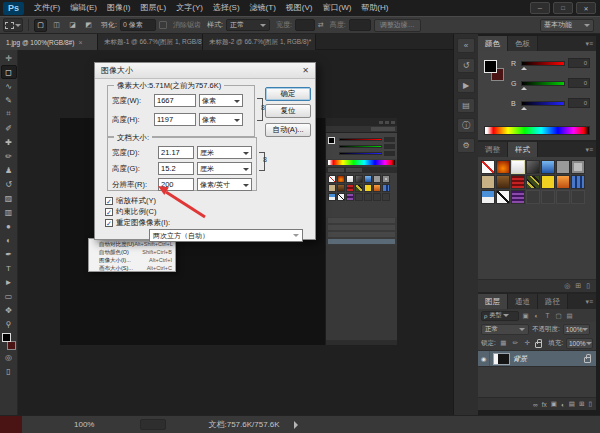  Describe the element at coordinates (540, 8) in the screenshot. I see `minimize-button: ─` at that location.